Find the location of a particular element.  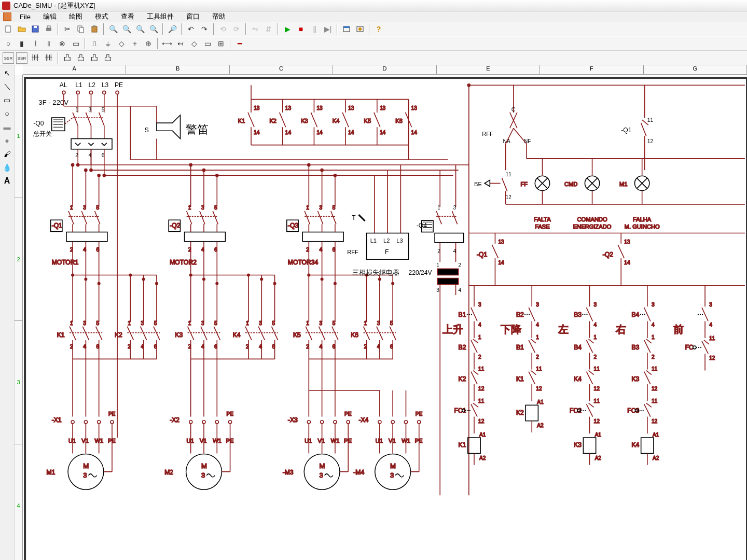

cross-icon: + is located at coordinates (135, 44).